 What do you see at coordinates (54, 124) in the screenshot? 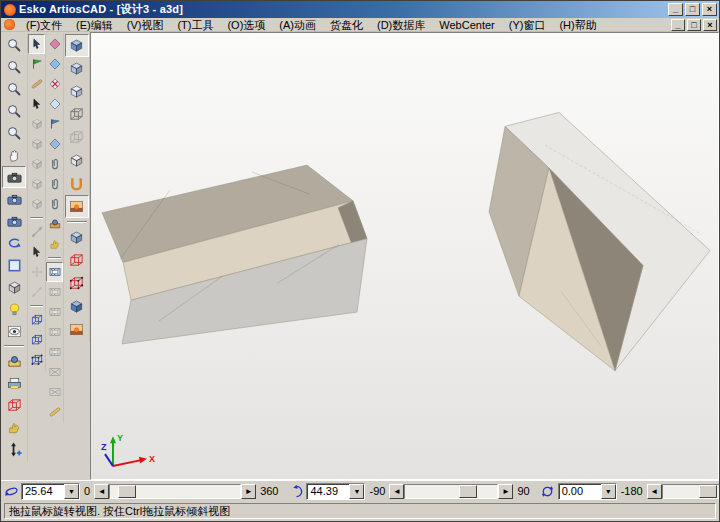
I see `select-base-face-button` at bounding box center [54, 124].